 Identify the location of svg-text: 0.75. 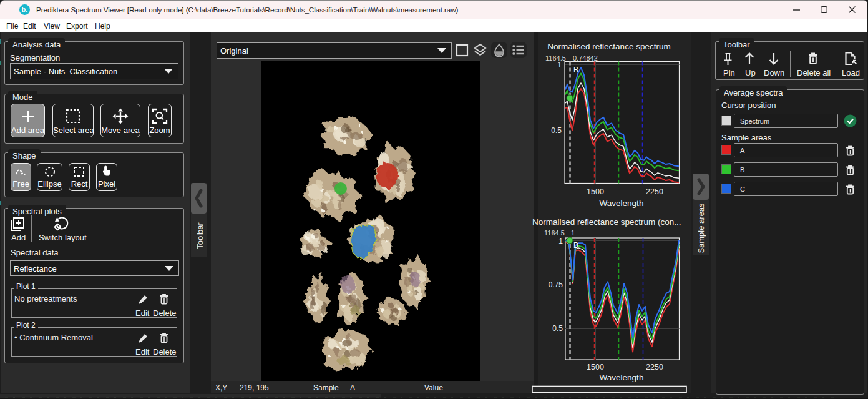
(556, 285).